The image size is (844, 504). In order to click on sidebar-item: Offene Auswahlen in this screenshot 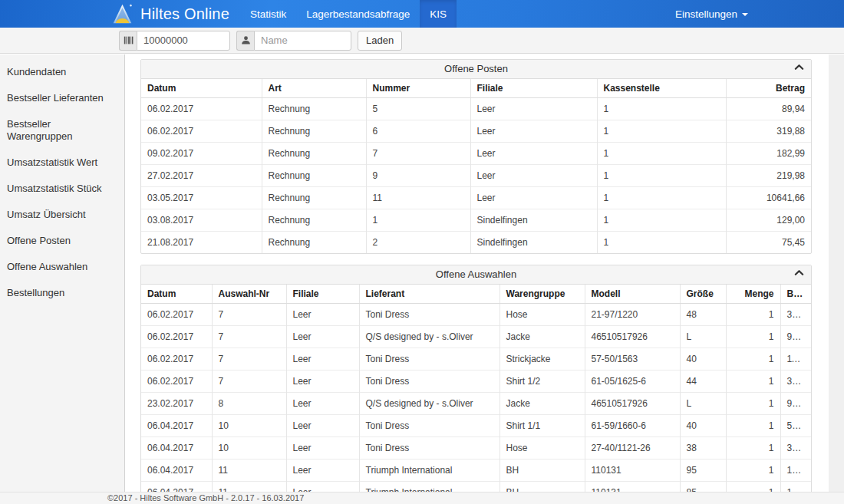, I will do `click(62, 267)`.